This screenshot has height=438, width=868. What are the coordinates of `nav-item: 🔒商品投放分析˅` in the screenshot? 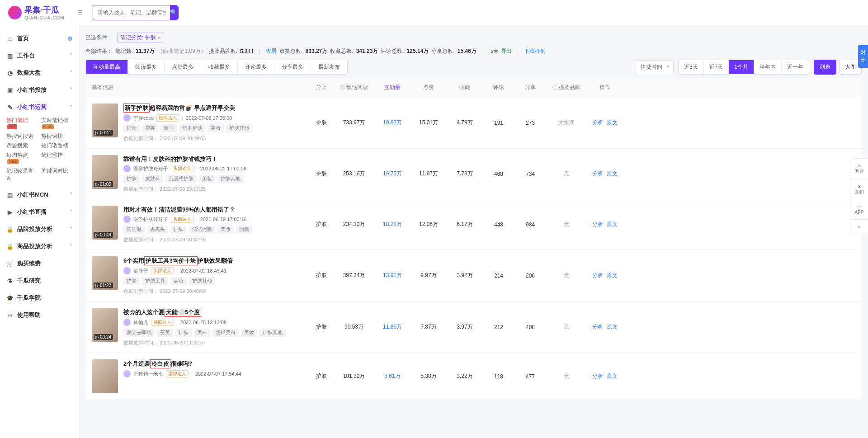 It's located at (40, 246).